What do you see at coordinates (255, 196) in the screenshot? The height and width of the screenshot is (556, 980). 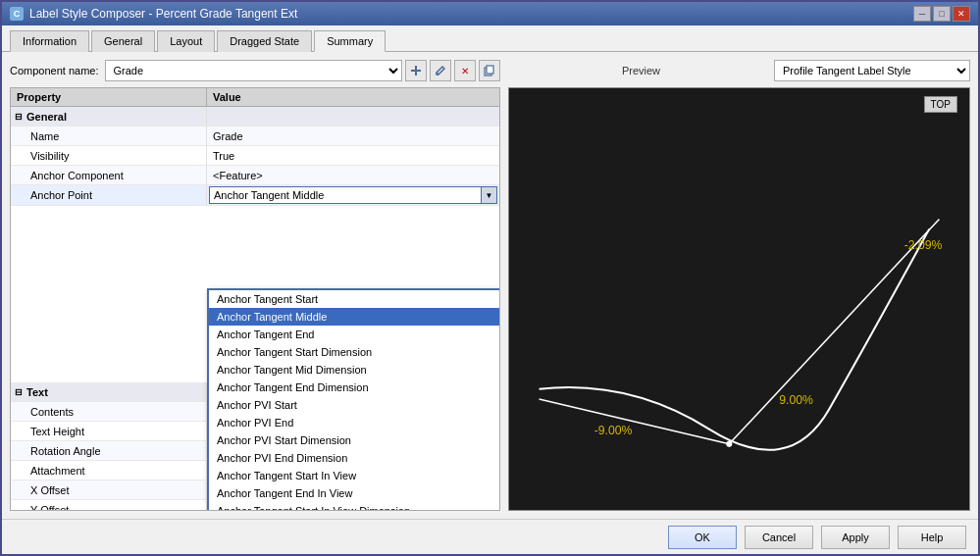 I see `row-anchor-point: Anchor Point Anchor Tangent Middle ▼` at bounding box center [255, 196].